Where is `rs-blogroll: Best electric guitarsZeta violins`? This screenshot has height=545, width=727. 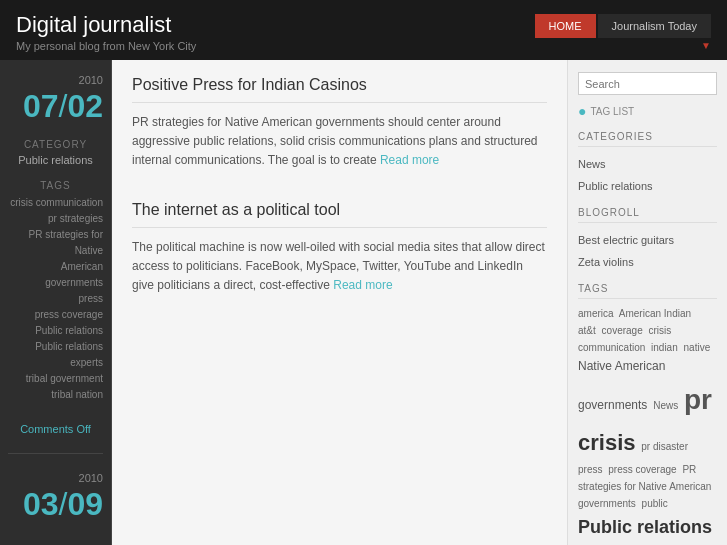 rs-blogroll: Best electric guitarsZeta violins is located at coordinates (648, 251).